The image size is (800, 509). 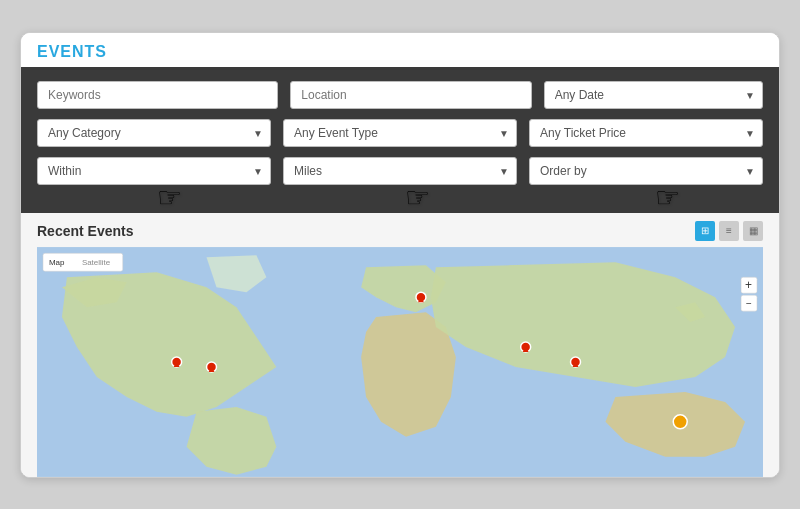 What do you see at coordinates (729, 231) in the screenshot?
I see `view-toggle-group: ⊞ ≡ ▦` at bounding box center [729, 231].